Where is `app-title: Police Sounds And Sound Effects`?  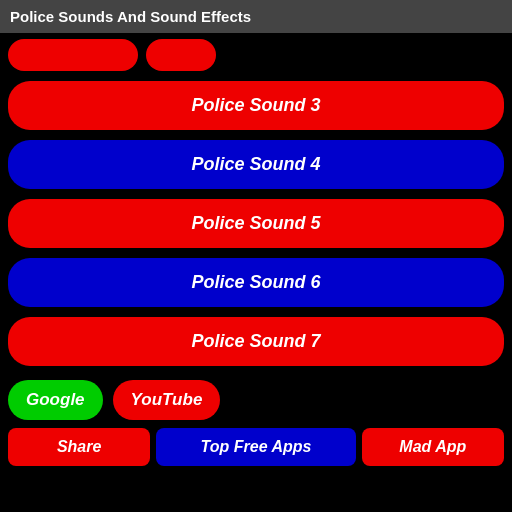
app-title: Police Sounds And Sound Effects is located at coordinates (130, 16).